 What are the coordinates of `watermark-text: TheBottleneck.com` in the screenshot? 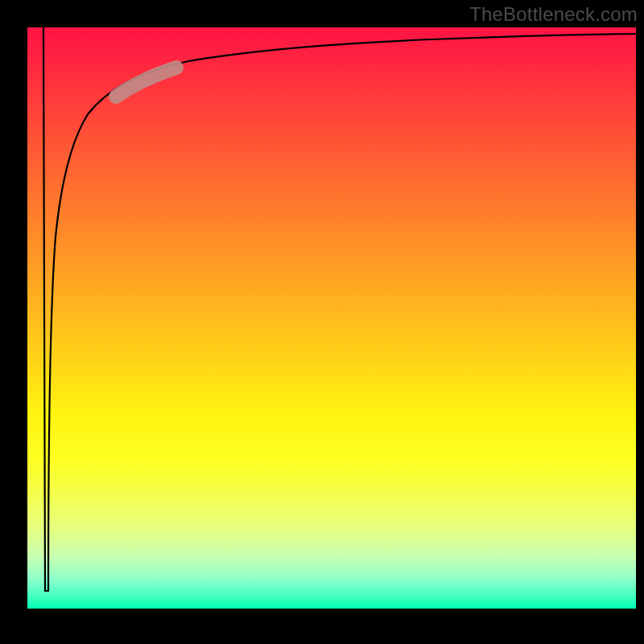 It's located at (554, 14).